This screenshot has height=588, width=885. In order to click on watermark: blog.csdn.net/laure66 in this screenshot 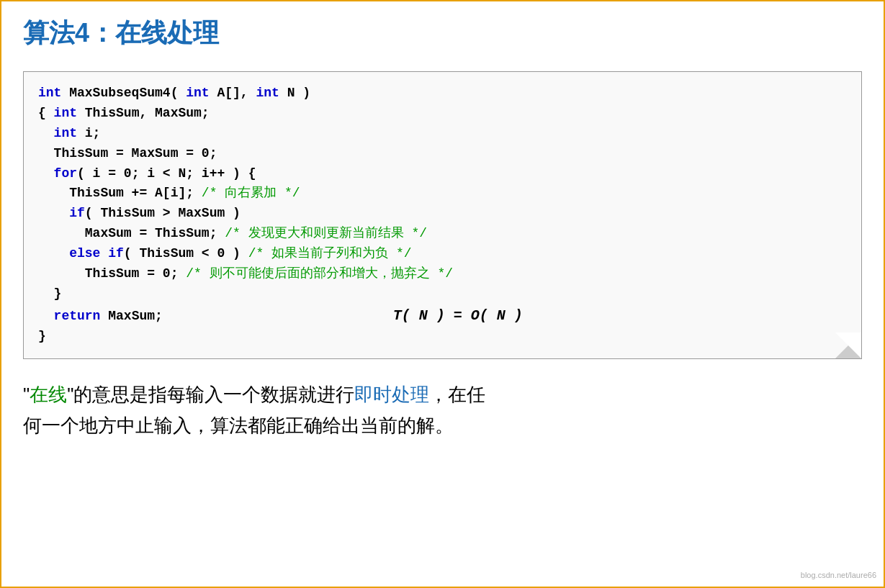, I will do `click(838, 575)`.